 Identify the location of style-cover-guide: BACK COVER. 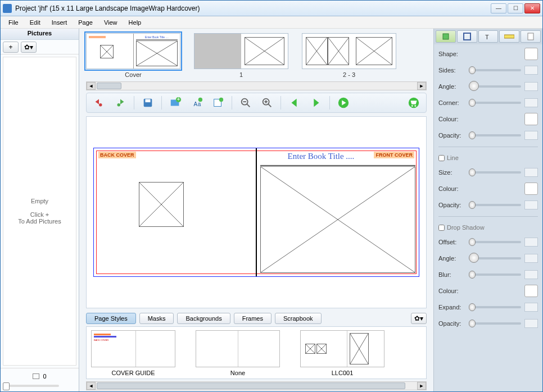
(133, 349).